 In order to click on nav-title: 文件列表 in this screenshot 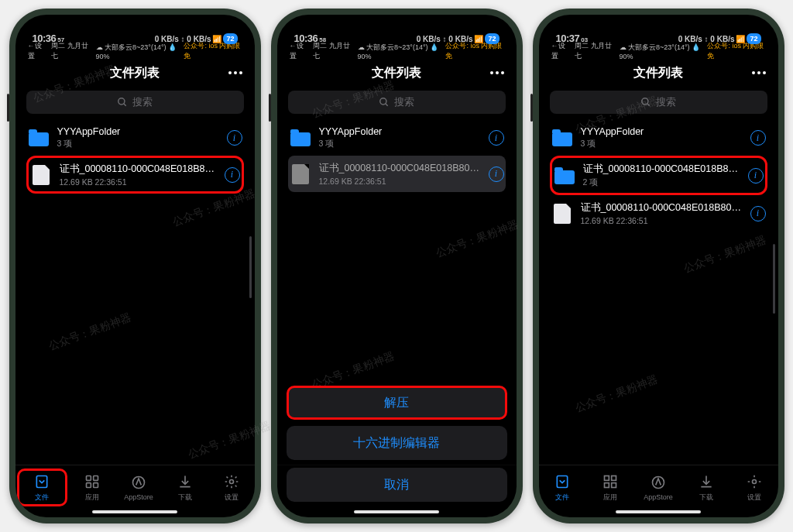, I will do `click(135, 73)`.